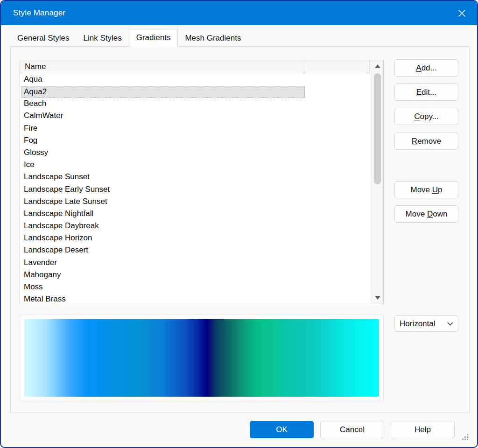 This screenshot has height=448, width=478. What do you see at coordinates (195, 140) in the screenshot?
I see `list-item: Fog` at bounding box center [195, 140].